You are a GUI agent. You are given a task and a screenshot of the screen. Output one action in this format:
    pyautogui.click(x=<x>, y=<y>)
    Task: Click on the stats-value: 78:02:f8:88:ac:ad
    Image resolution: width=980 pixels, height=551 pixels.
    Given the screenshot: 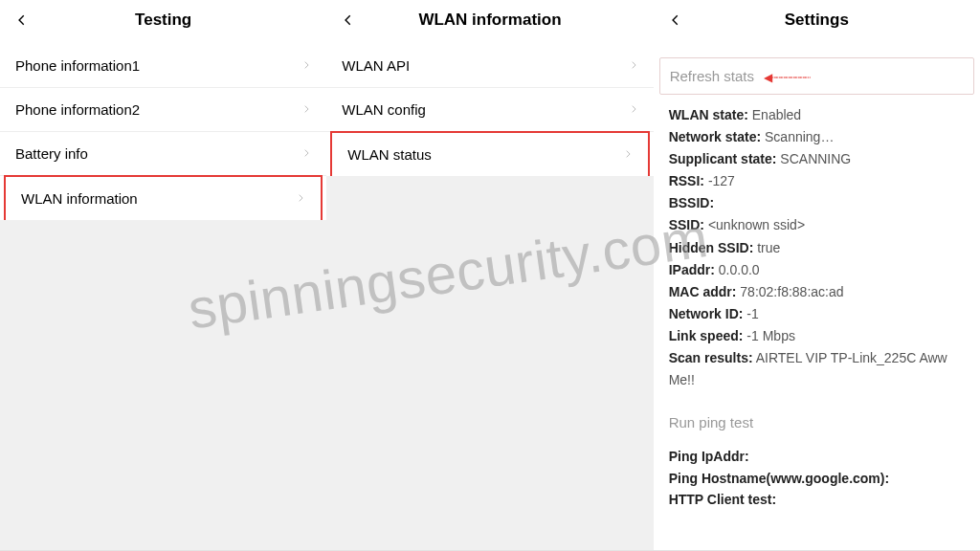 What is the action you would take?
    pyautogui.click(x=790, y=292)
    